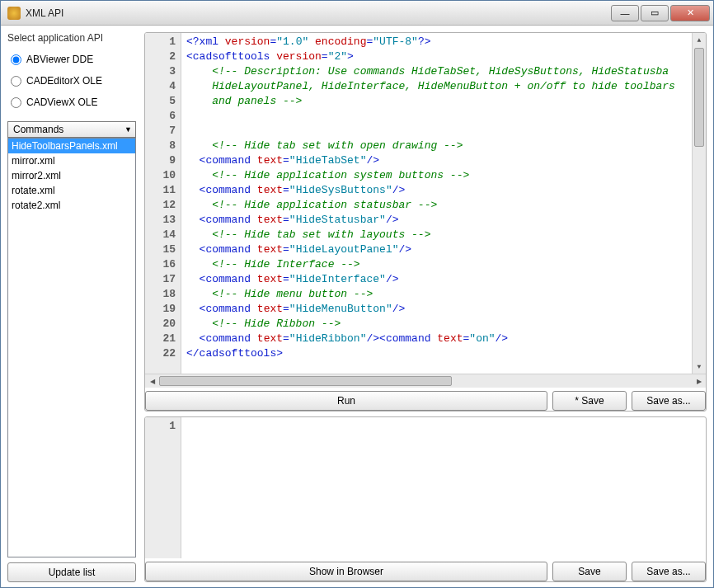 The height and width of the screenshot is (588, 714). What do you see at coordinates (699, 381) in the screenshot?
I see `scroll-right-icon: ▶` at bounding box center [699, 381].